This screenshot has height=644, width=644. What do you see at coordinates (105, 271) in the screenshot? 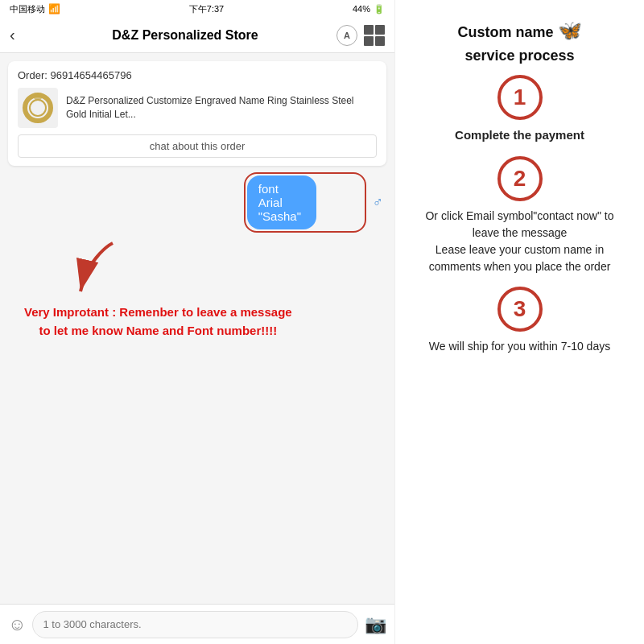
I see `arrow-svg` at bounding box center [105, 271].